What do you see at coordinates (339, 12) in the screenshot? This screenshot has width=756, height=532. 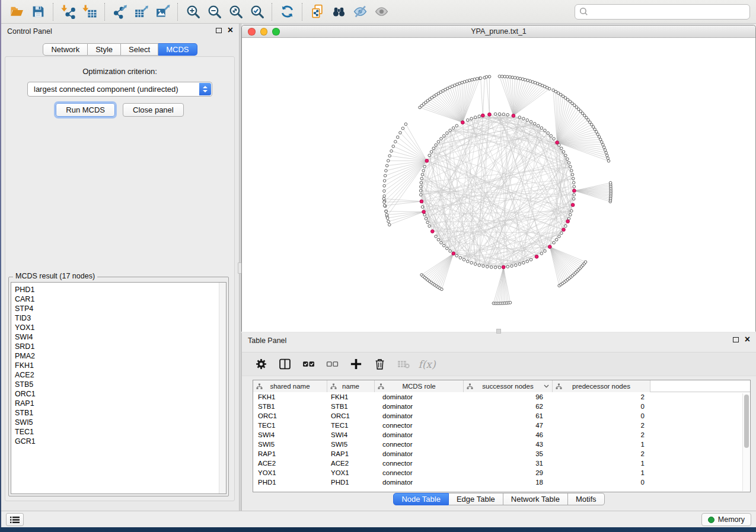 I see `search-objects-icon` at bounding box center [339, 12].